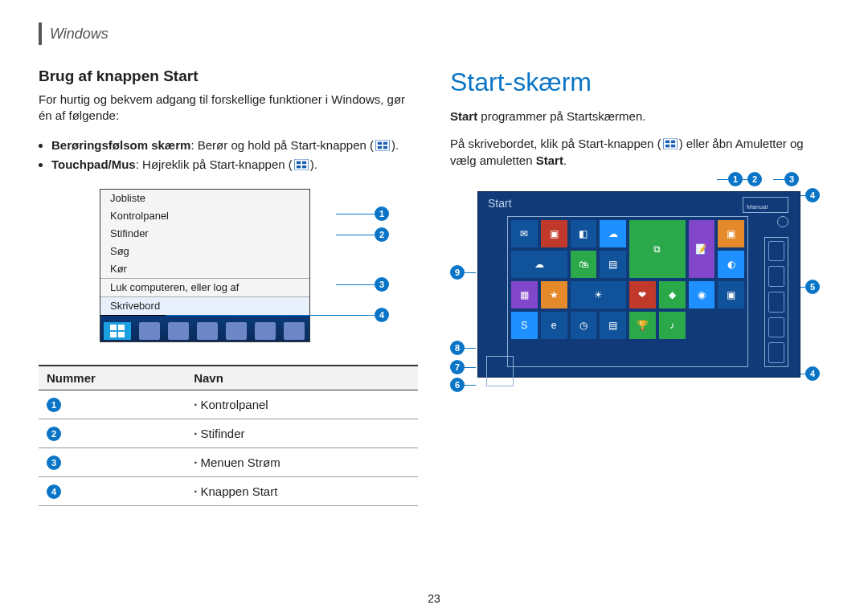  I want to click on tile-app-icon: ◷, so click(583, 325).